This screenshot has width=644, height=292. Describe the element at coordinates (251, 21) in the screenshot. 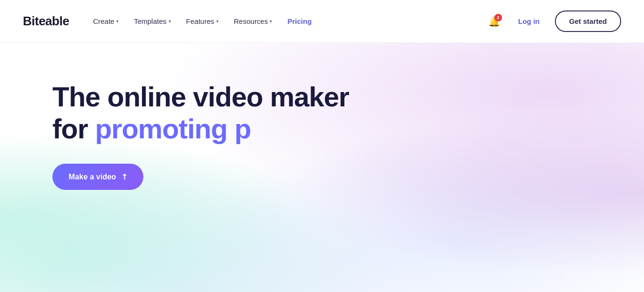

I see `nav-label-resources: Resources` at that location.